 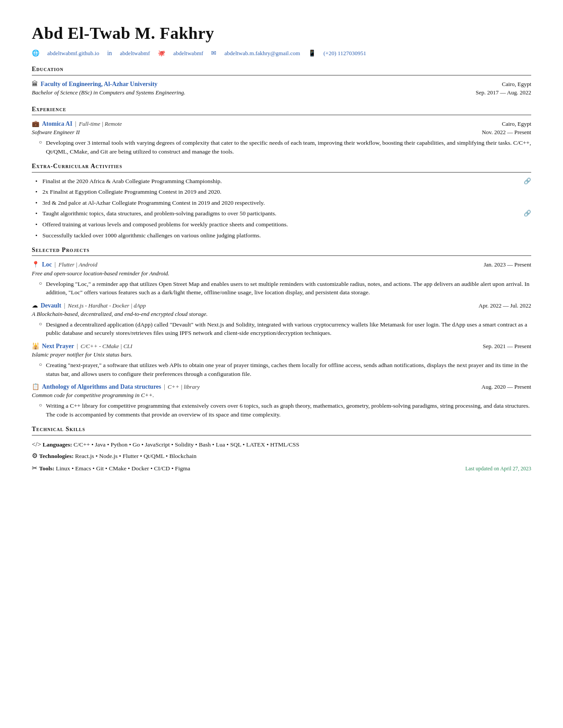 What do you see at coordinates (506, 387) in the screenshot?
I see `anthology-date: Aug. 2020 — Present` at bounding box center [506, 387].